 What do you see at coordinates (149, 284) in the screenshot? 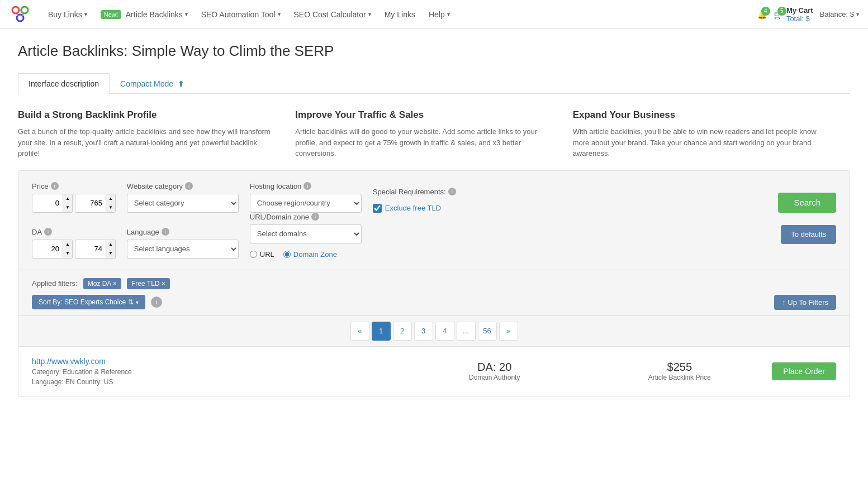
I see `free-tld-tag: Free TLD ×` at bounding box center [149, 284].